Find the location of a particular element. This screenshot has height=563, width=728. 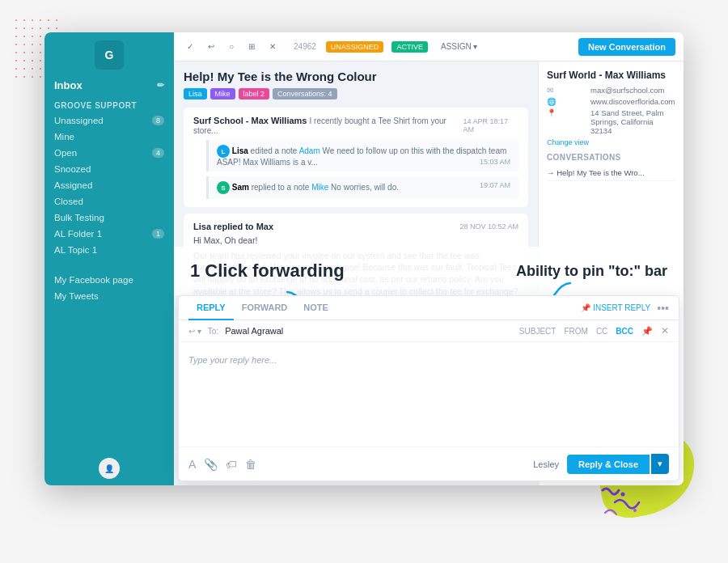

tab-forward: FORWARD is located at coordinates (265, 308).